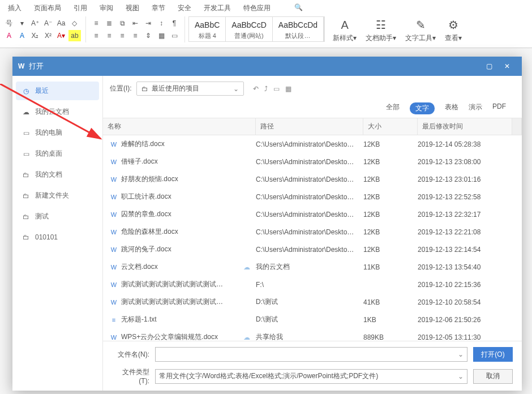 This screenshot has width=532, height=394. What do you see at coordinates (391, 127) in the screenshot?
I see `col-size: 大小` at bounding box center [391, 127].